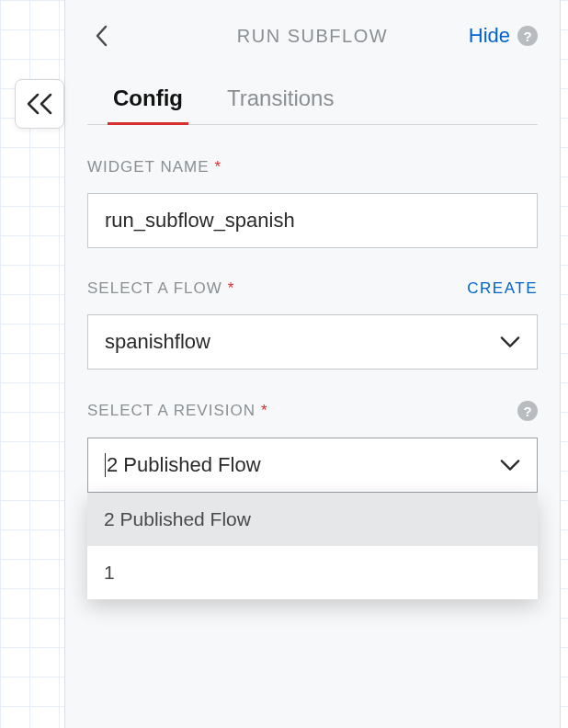 Image resolution: width=568 pixels, height=728 pixels. Describe the element at coordinates (40, 104) in the screenshot. I see `double-chevron-left-icon` at that location.